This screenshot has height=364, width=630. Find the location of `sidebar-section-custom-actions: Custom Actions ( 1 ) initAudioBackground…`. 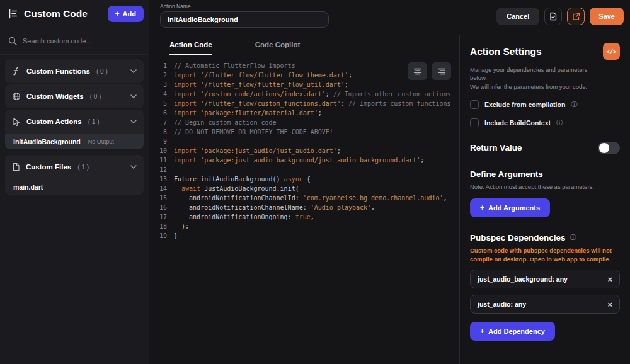

sidebar-section-custom-actions: Custom Actions ( 1 ) initAudioBackground… is located at coordinates (74, 130).